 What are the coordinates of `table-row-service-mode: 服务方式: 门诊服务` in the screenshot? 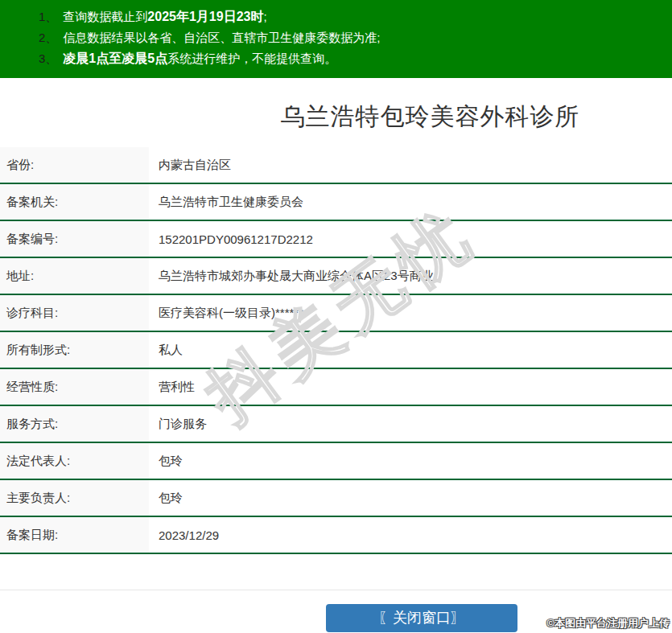 It's located at (336, 425).